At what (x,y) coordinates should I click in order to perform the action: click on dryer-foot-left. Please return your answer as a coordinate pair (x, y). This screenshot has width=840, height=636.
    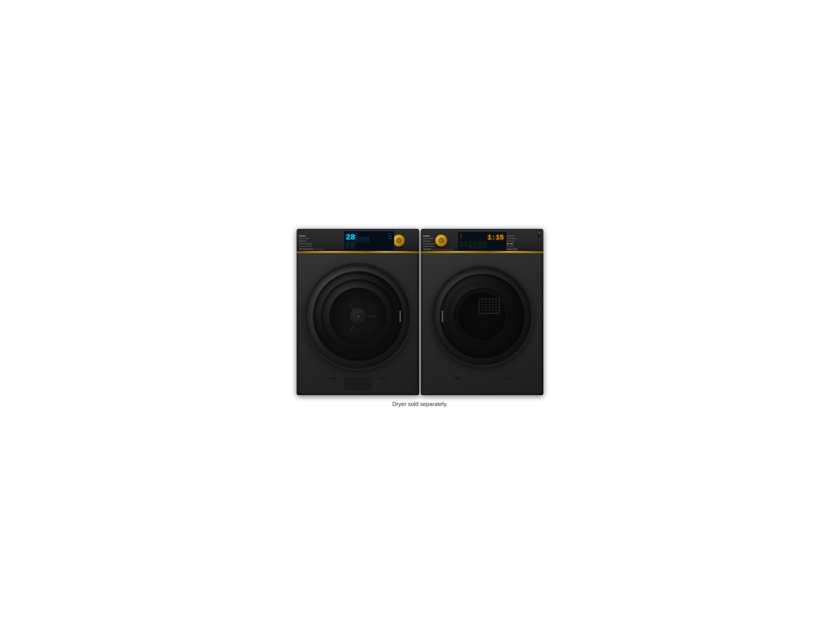
    Looking at the image, I should click on (457, 378).